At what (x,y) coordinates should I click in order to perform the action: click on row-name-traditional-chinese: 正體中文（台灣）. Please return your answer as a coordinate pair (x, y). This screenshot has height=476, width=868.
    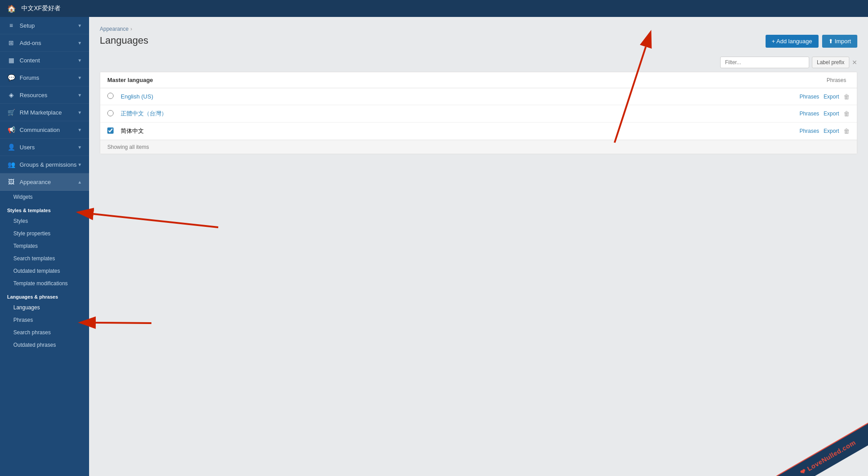
    Looking at the image, I should click on (460, 114).